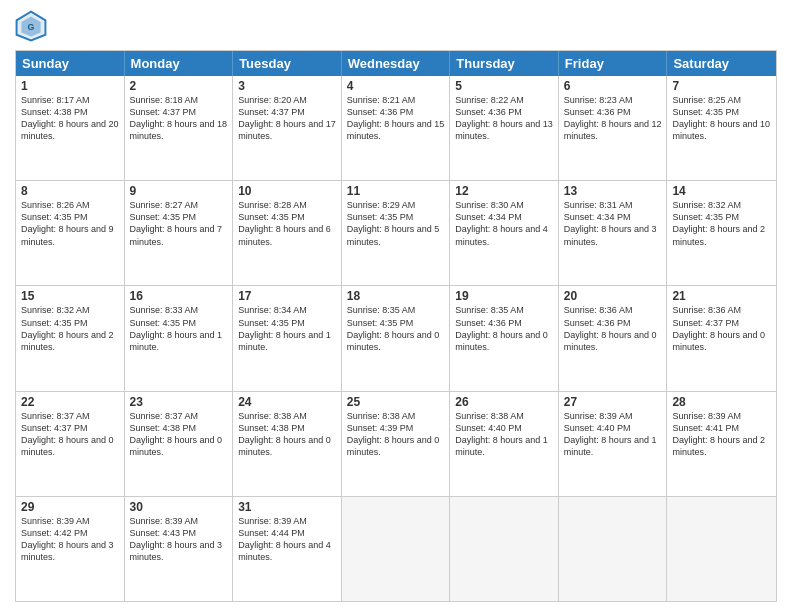 This screenshot has width=792, height=612. What do you see at coordinates (287, 191) in the screenshot?
I see `day-number: 10` at bounding box center [287, 191].